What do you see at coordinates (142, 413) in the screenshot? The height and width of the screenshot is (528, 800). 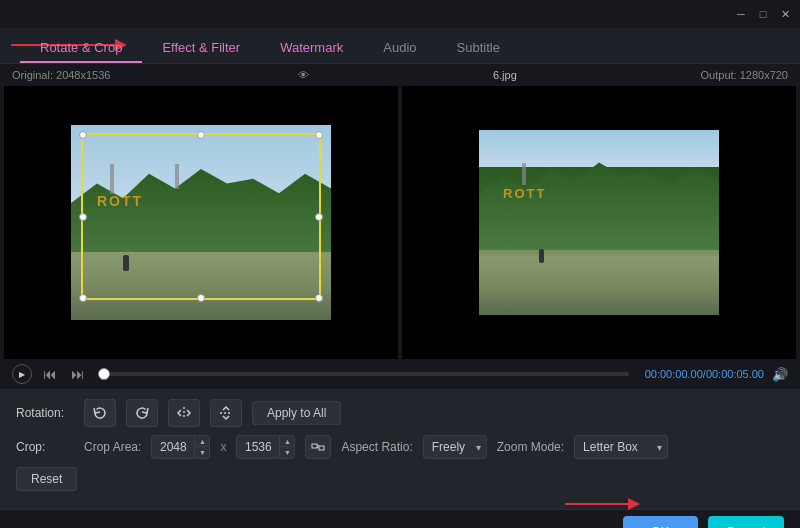 I see `rotate-cw-button` at bounding box center [142, 413].